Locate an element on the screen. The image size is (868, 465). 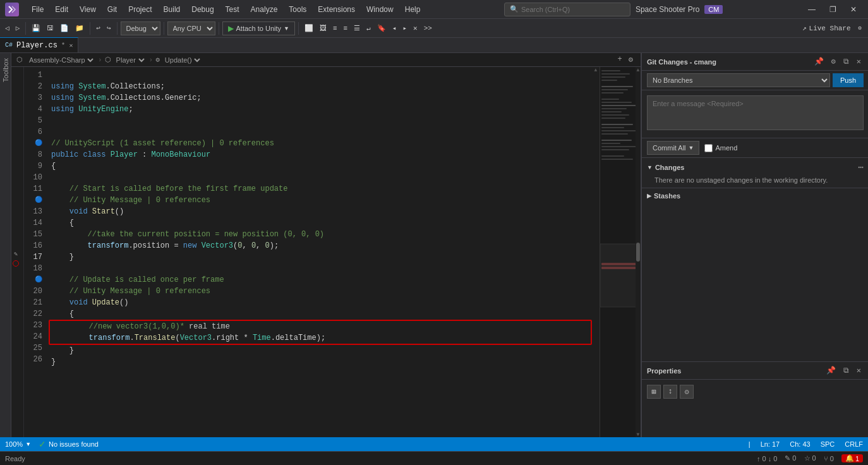
settings-icon: ⚙ is located at coordinates (630, 59).